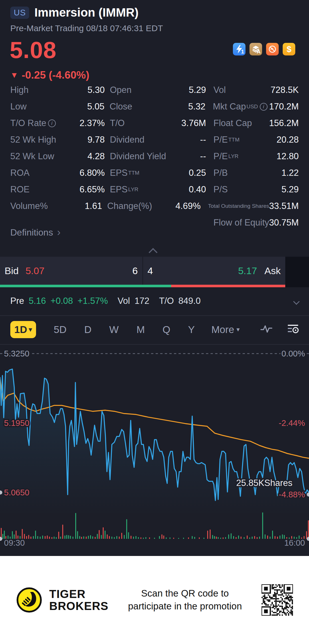 This screenshot has width=309, height=644. I want to click on tiger-brokers-logo: TIGER BROKERS, so click(62, 600).